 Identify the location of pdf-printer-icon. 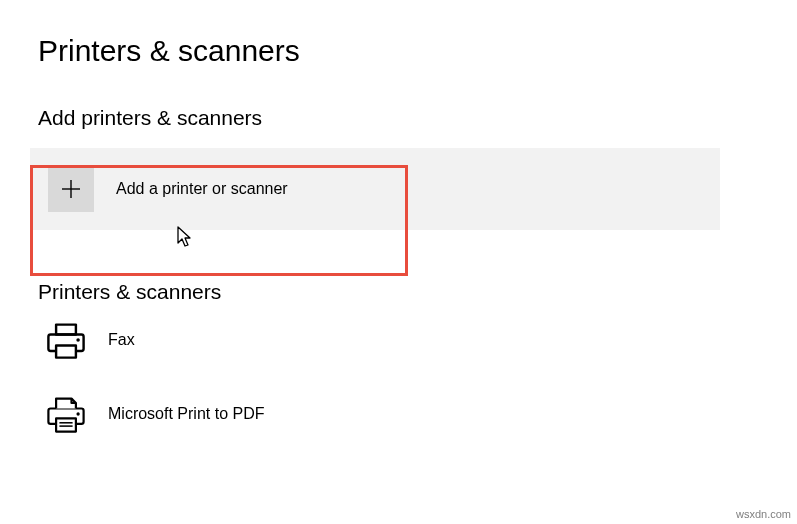
(66, 414).